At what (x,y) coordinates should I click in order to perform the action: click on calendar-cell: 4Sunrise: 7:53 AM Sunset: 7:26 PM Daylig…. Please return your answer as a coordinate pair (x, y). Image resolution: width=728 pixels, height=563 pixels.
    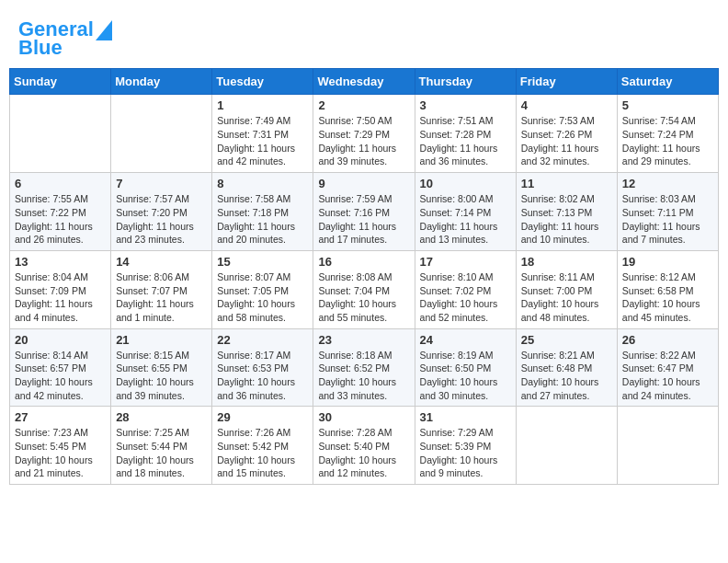
    Looking at the image, I should click on (566, 134).